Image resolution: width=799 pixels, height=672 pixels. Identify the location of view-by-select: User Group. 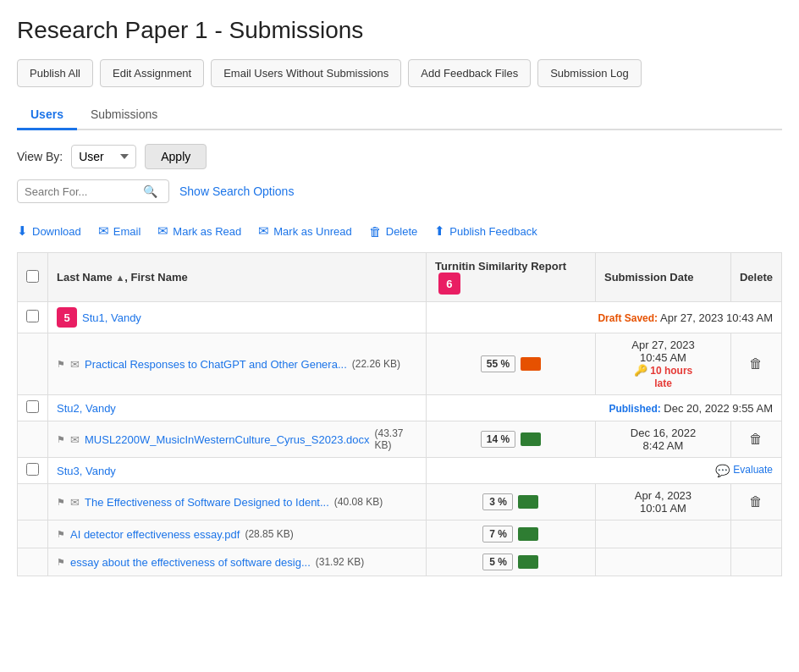
(103, 157).